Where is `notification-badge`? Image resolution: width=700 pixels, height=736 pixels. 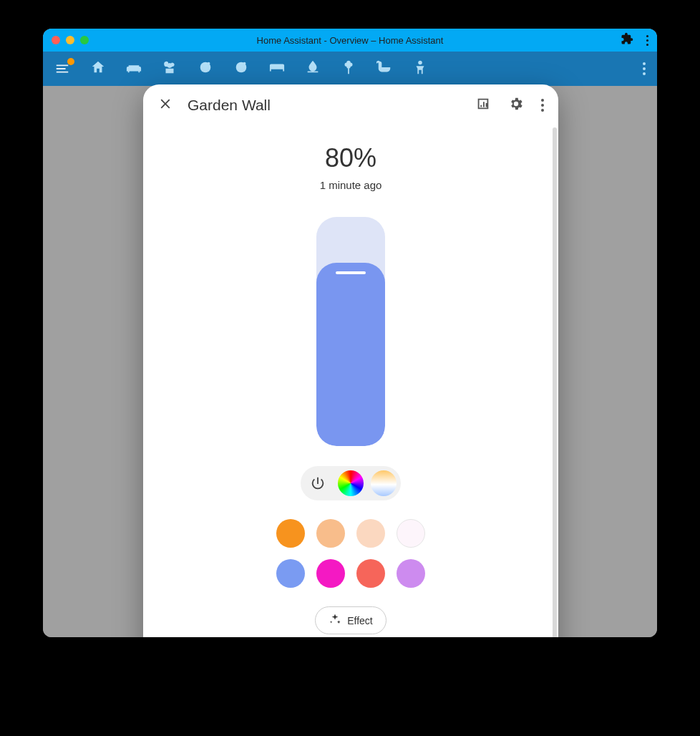
notification-badge is located at coordinates (71, 62).